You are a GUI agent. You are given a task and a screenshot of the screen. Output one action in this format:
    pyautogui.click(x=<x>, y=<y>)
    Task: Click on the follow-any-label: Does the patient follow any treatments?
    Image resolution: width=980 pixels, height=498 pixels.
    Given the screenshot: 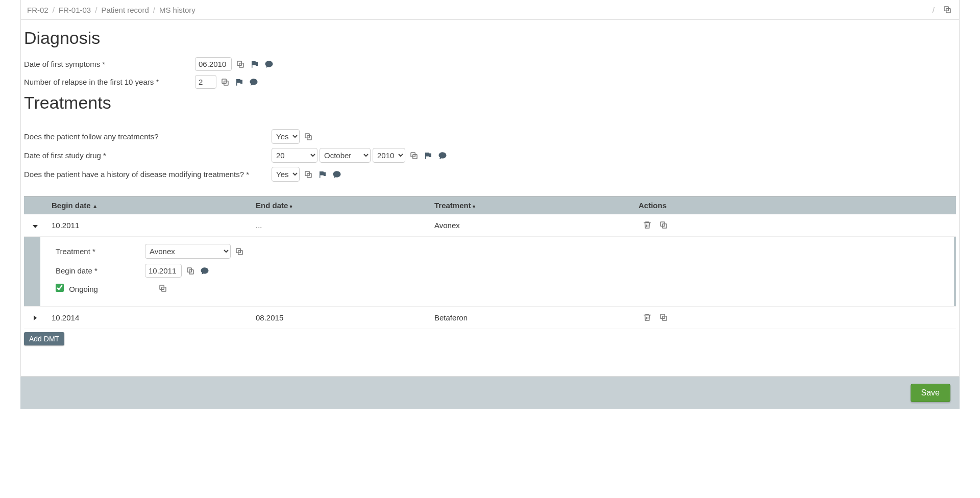 What is the action you would take?
    pyautogui.click(x=148, y=137)
    